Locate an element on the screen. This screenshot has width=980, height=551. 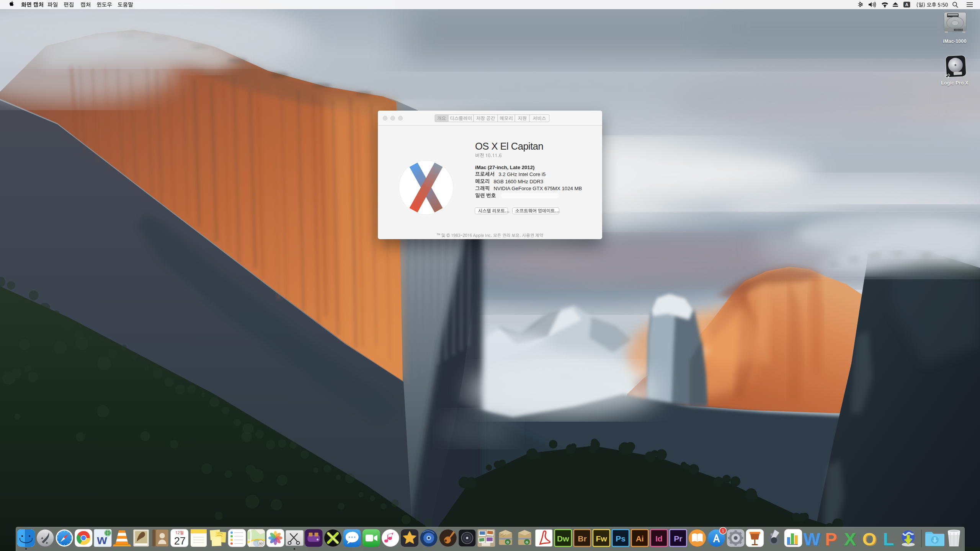
svg-text: X is located at coordinates (850, 539).